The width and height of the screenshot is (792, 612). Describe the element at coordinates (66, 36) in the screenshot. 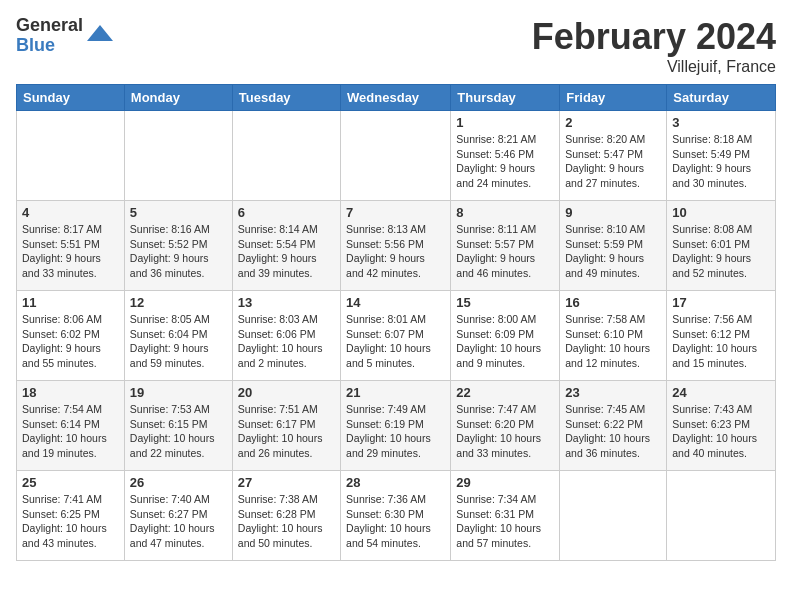

I see `logo: General Blue` at that location.